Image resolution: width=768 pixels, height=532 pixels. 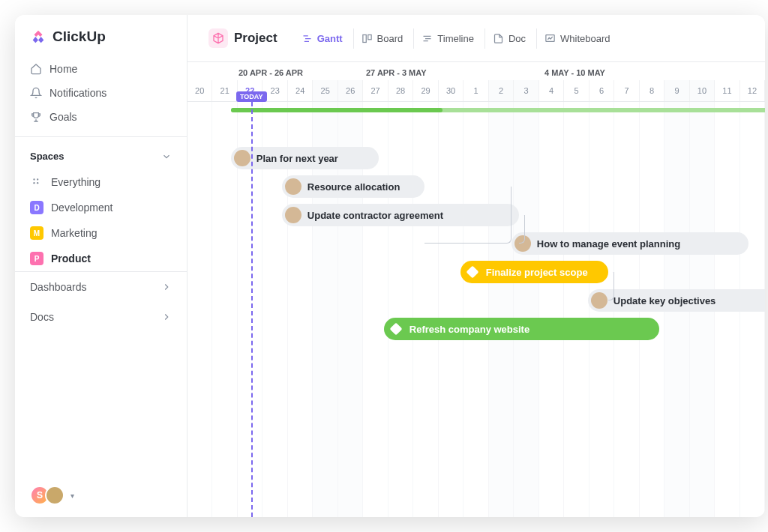 What do you see at coordinates (252, 309) in the screenshot?
I see `today-line` at bounding box center [252, 309].